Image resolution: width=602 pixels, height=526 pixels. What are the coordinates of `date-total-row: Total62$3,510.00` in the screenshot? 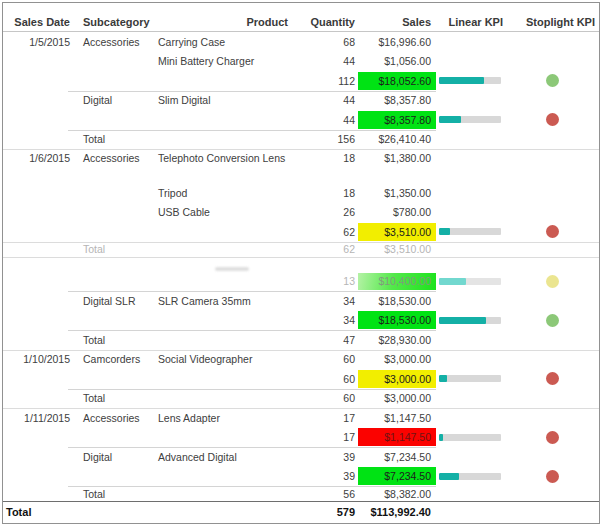 It's located at (301, 250).